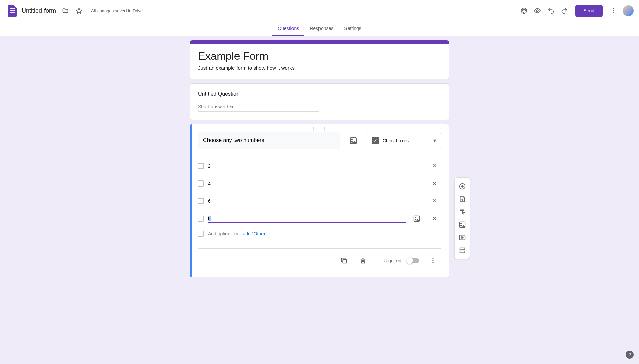 The image size is (639, 364). Describe the element at coordinates (462, 237) in the screenshot. I see `add-video-icon` at that location.